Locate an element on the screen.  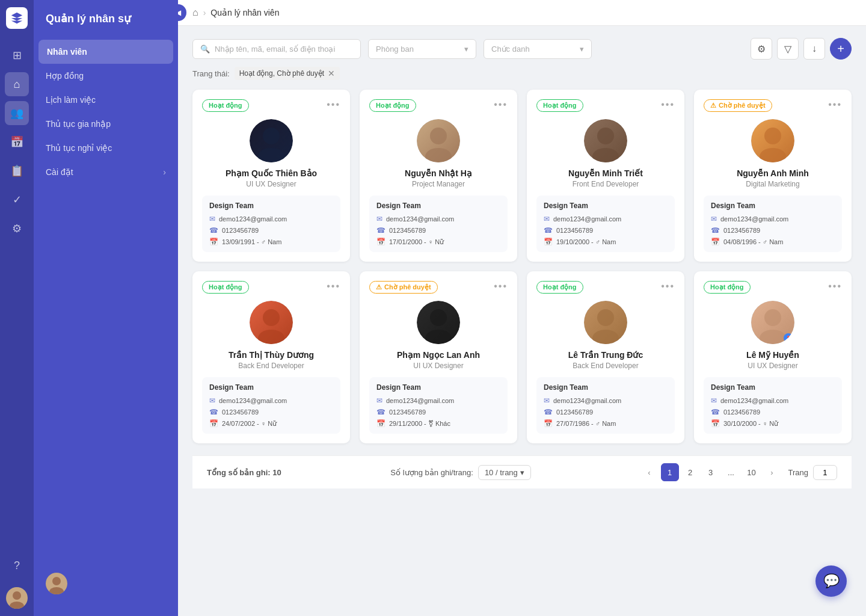
prev-page-button: ‹ is located at coordinates (650, 472).